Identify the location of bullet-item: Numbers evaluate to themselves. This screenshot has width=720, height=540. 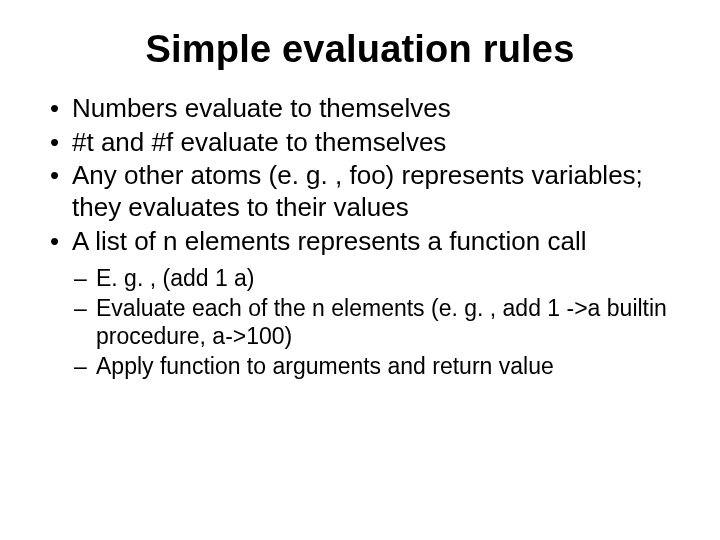
(360, 109).